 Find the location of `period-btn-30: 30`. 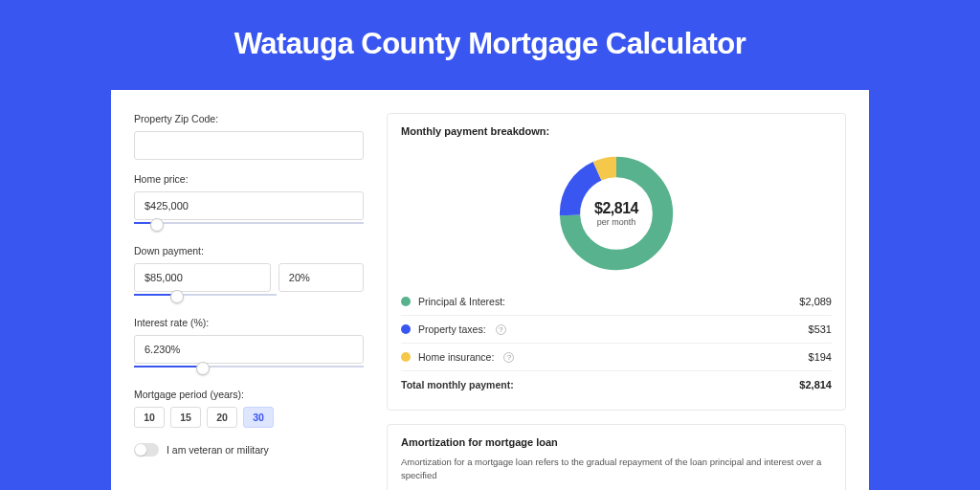

period-btn-30: 30 is located at coordinates (258, 417).